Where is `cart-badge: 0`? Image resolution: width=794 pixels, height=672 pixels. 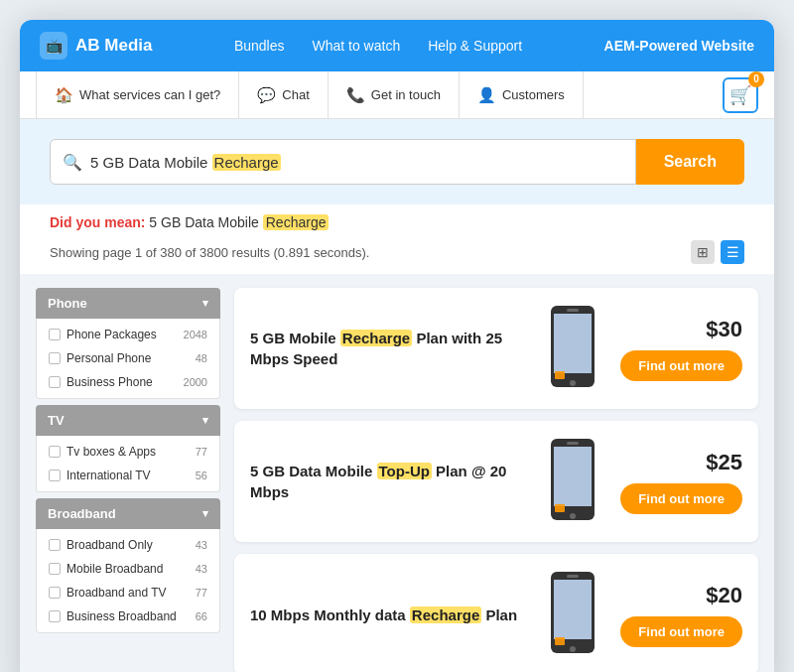 cart-badge: 0 is located at coordinates (756, 79).